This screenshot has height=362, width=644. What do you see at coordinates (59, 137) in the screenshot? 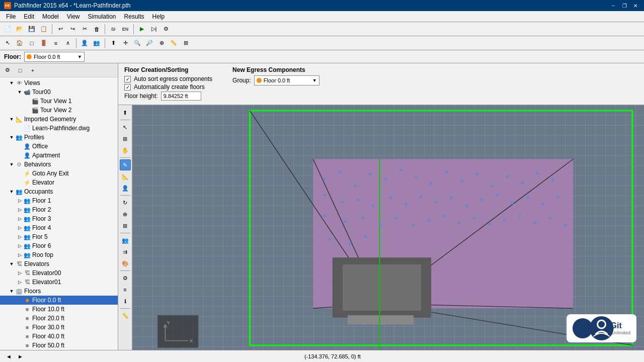
I see `sidebar-item-profiles: ▼ 👥 Profiles` at bounding box center [59, 137].